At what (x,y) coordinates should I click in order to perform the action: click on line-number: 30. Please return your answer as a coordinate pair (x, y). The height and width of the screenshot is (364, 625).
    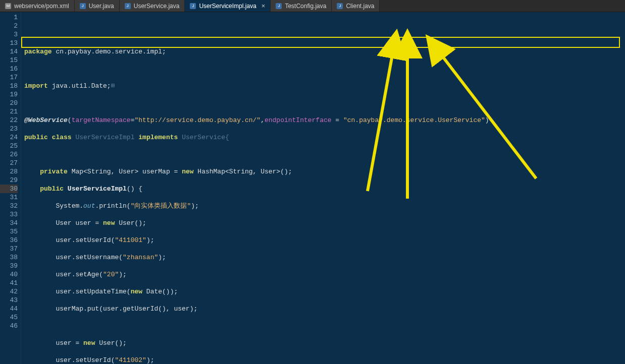
    Looking at the image, I should click on (9, 189).